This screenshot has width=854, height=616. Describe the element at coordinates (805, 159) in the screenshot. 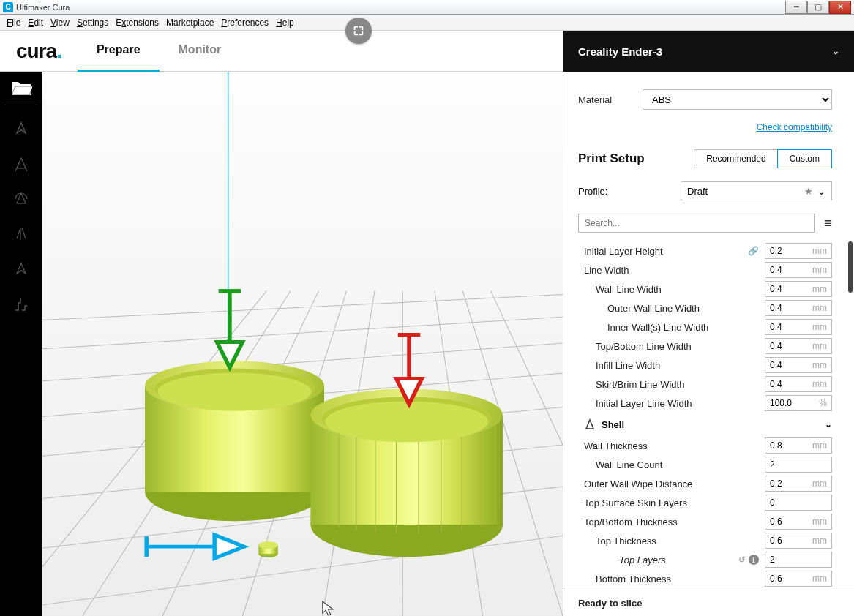

I see `custom-button: Custom` at that location.